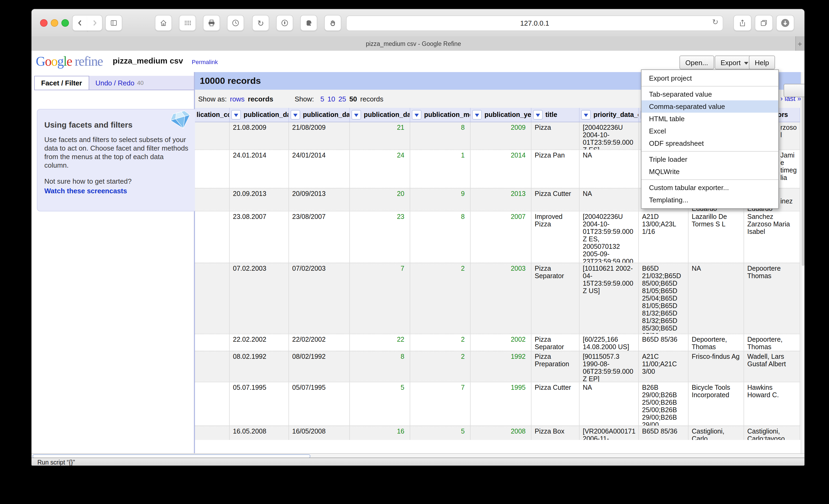 This screenshot has width=829, height=504. Describe the element at coordinates (181, 121) in the screenshot. I see `diamond-icon` at that location.